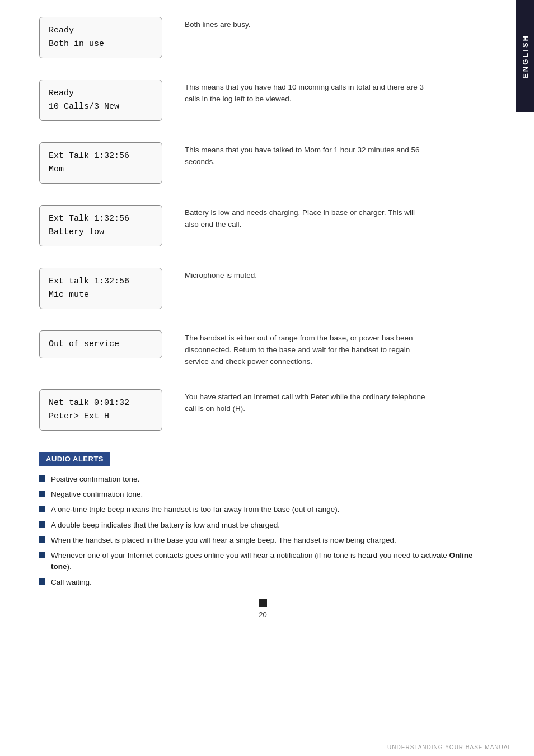 The width and height of the screenshot is (534, 756). What do you see at coordinates (263, 540) in the screenshot?
I see `alert-item-4: When the handset is placed in the base y…` at bounding box center [263, 540].